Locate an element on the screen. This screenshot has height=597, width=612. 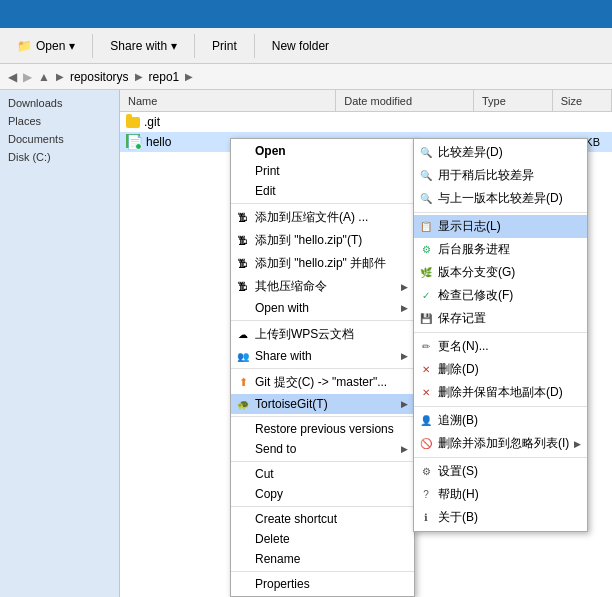
about-icon: ℹ is located at coordinates (426, 518).